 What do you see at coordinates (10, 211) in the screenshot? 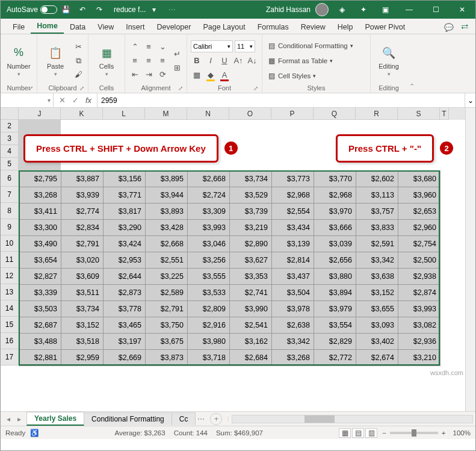
I see `row-header: 8` at bounding box center [10, 211].